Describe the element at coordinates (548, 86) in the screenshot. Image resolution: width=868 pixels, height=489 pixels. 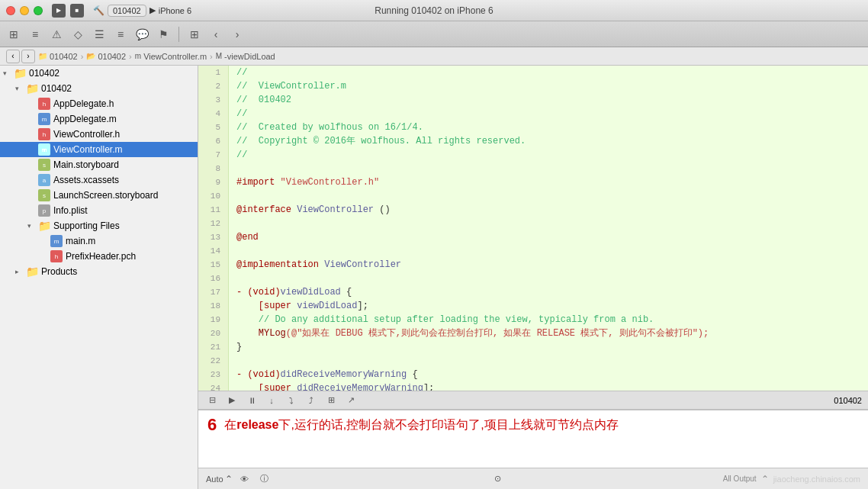
I see `line-content: // ViewController.m` at that location.